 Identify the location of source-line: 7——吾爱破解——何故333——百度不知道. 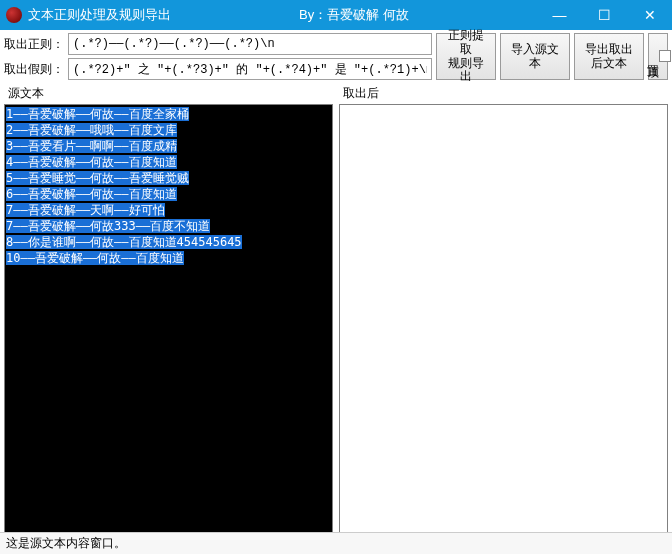
(108, 226).